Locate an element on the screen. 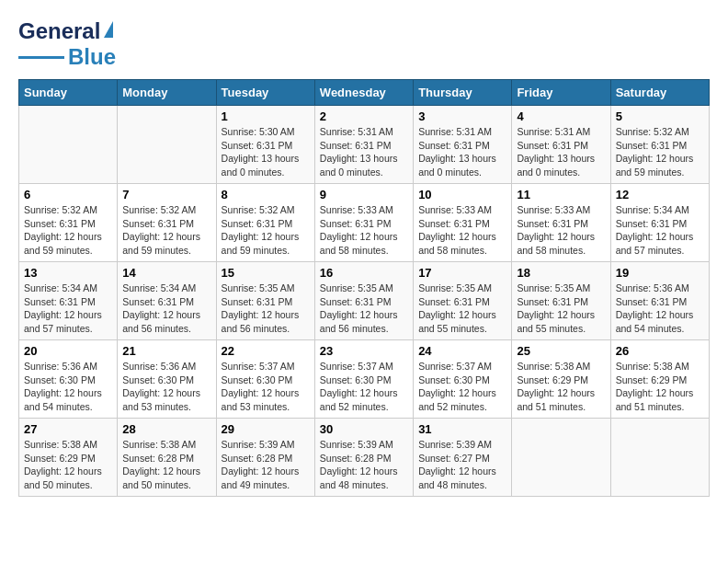 The height and width of the screenshot is (563, 728). day-number: 2 is located at coordinates (364, 116).